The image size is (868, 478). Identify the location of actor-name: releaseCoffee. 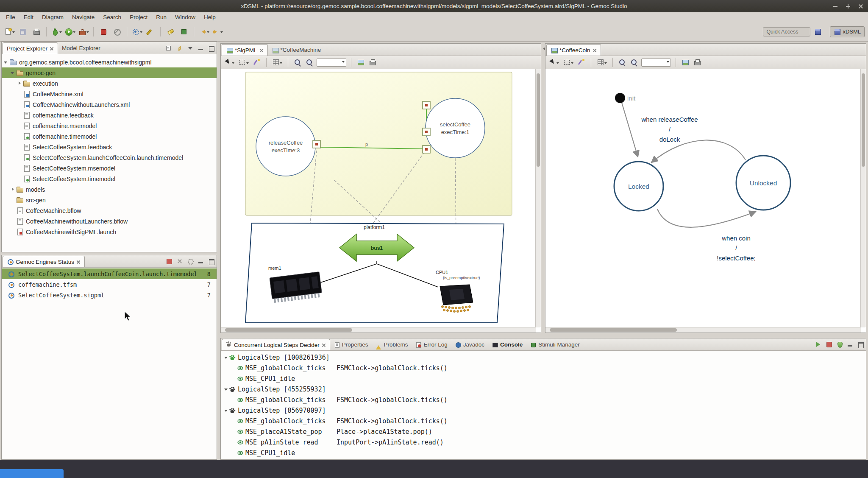
(286, 143).